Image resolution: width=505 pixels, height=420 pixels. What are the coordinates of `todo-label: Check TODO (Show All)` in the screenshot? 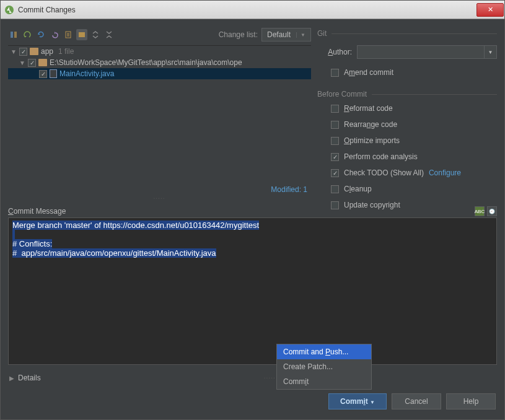 It's located at (384, 173).